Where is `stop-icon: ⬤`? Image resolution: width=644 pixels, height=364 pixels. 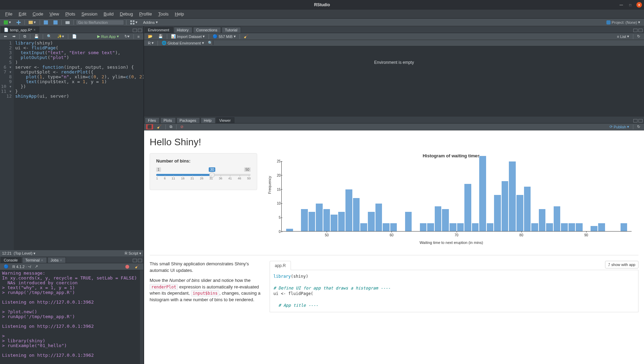
stop-icon: ⬤ is located at coordinates (127, 266).